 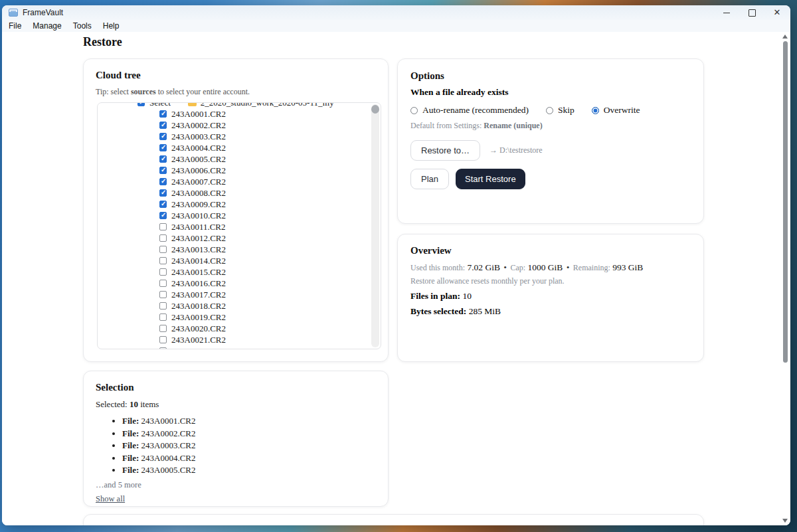 I want to click on file-name: 243A0018.CR2, so click(x=199, y=306).